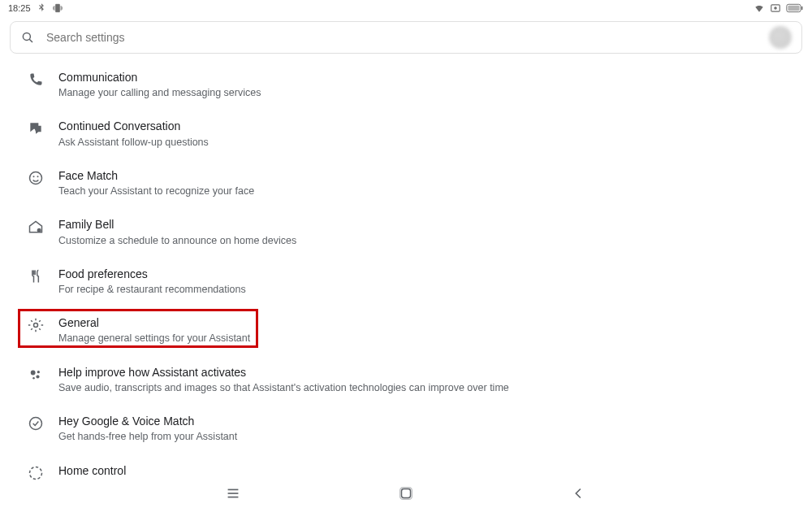 This screenshot has width=812, height=508. Describe the element at coordinates (36, 128) in the screenshot. I see `chat-icon` at that location.